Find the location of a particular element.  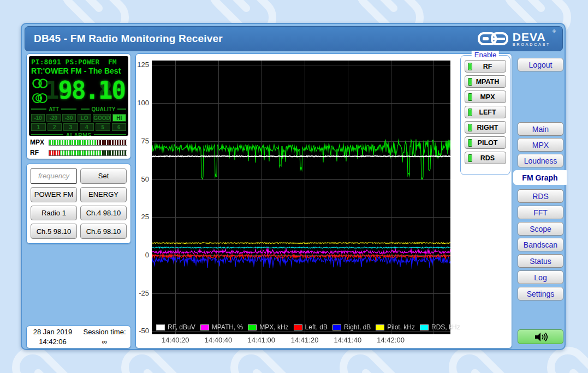

preset-energy-button: ENERGY is located at coordinates (104, 195).